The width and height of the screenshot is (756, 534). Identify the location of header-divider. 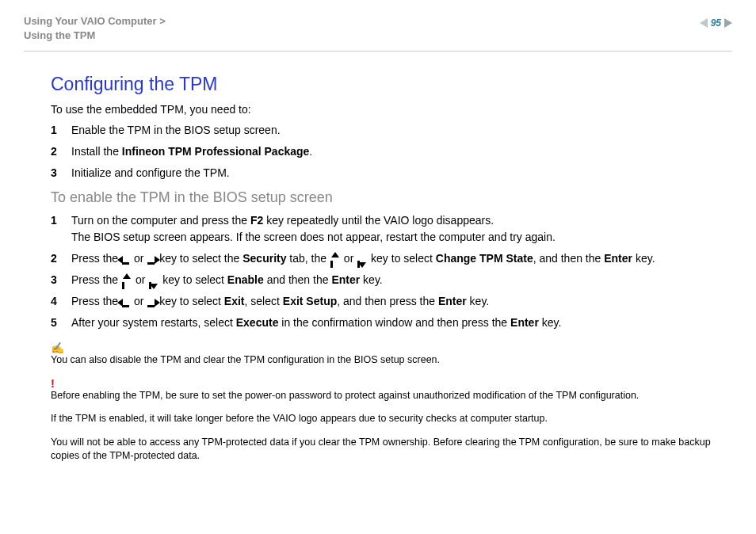
(378, 51).